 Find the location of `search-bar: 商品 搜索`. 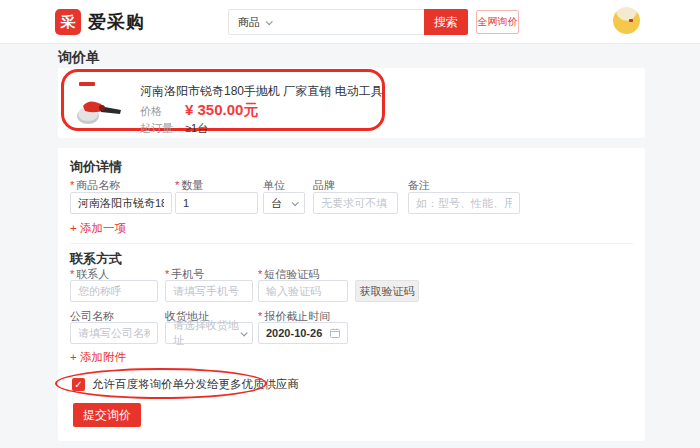

search-bar: 商品 搜索 is located at coordinates (348, 22).